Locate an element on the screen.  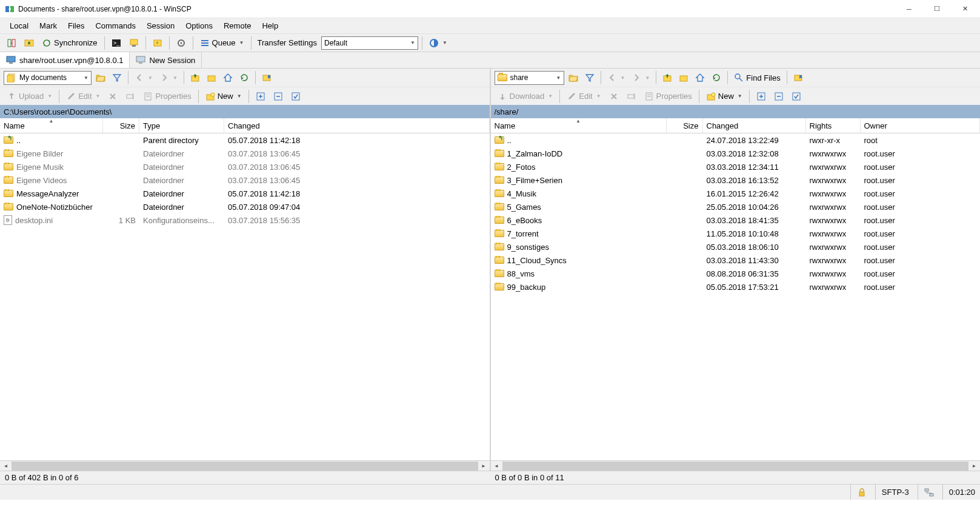
minimize-button: ─ is located at coordinates (909, 9).